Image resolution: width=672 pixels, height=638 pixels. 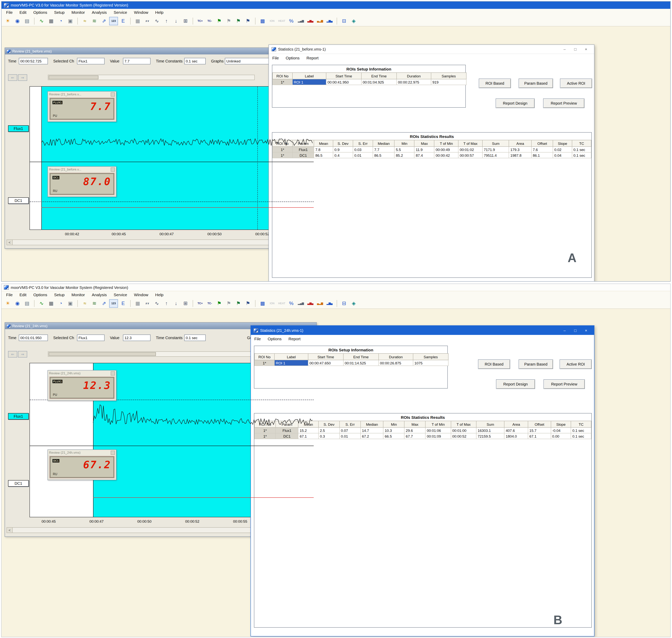 I want to click on max-cell: 11.9, so click(x=424, y=150).